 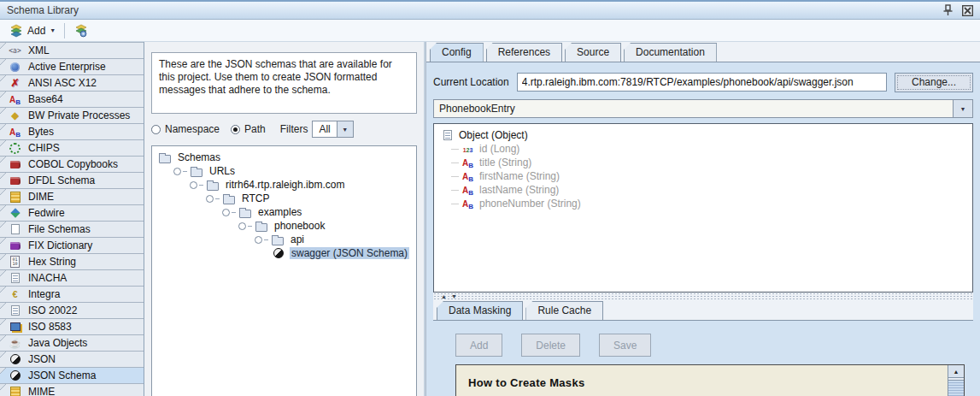 What do you see at coordinates (956, 371) in the screenshot?
I see `scroll-up-arrow-icon: ▲` at bounding box center [956, 371].